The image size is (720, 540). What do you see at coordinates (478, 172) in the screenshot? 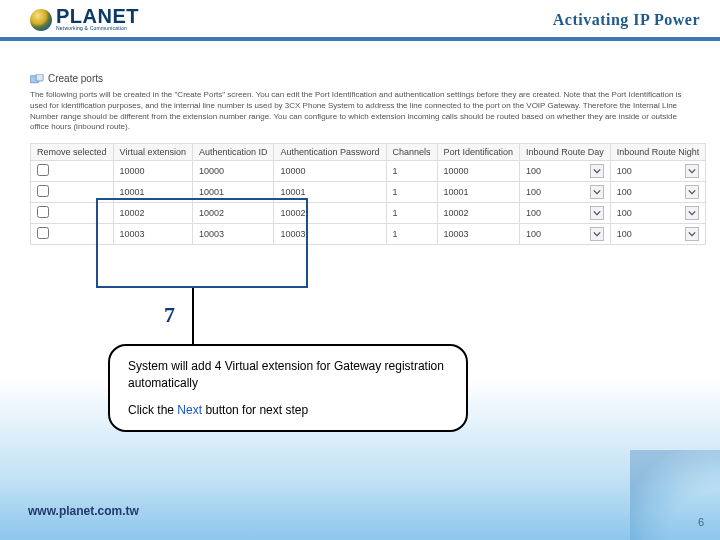
I see `cell-portid: 10000` at bounding box center [478, 172].